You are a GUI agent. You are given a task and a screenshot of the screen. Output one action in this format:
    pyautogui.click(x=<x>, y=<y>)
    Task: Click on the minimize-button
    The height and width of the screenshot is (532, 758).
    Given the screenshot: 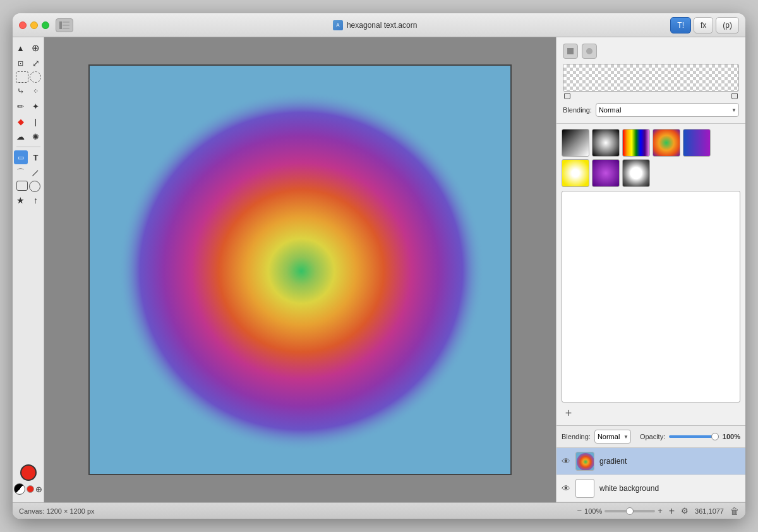 What is the action you would take?
    pyautogui.click(x=34, y=25)
    